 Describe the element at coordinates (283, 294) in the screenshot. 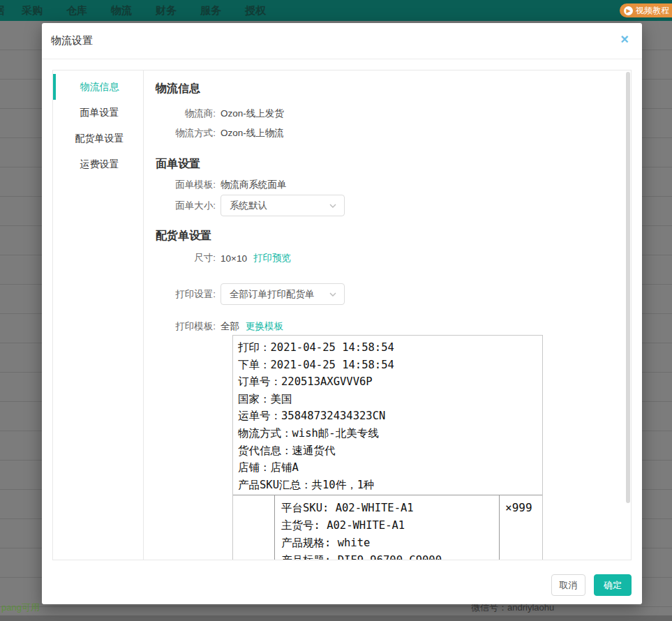

I see `print-setting-select: 全部订单打印配货单` at that location.